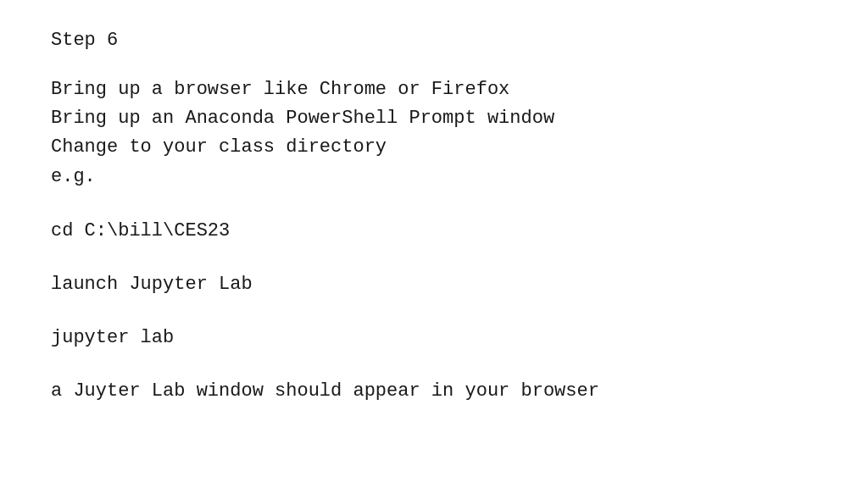 Image resolution: width=868 pixels, height=488 pixels. Describe the element at coordinates (434, 230) in the screenshot. I see `command-cd: cd C:\bill\CES23` at that location.